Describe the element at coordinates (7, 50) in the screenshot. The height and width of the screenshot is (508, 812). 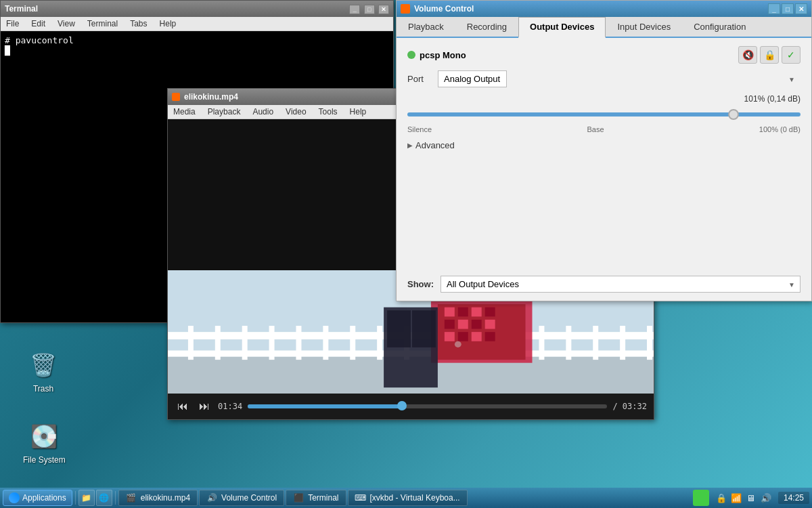
I see `terminal-cursor: █` at that location.